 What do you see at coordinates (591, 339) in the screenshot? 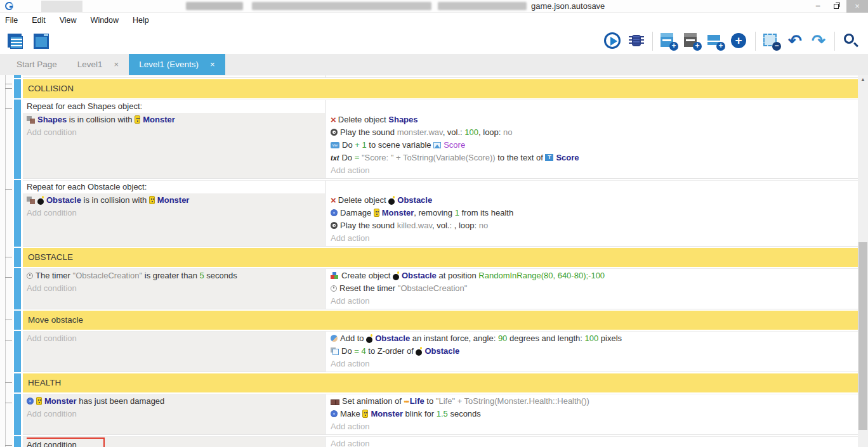
I see `action-line: Add to Obstacle an instant force, angle:…` at bounding box center [591, 339].